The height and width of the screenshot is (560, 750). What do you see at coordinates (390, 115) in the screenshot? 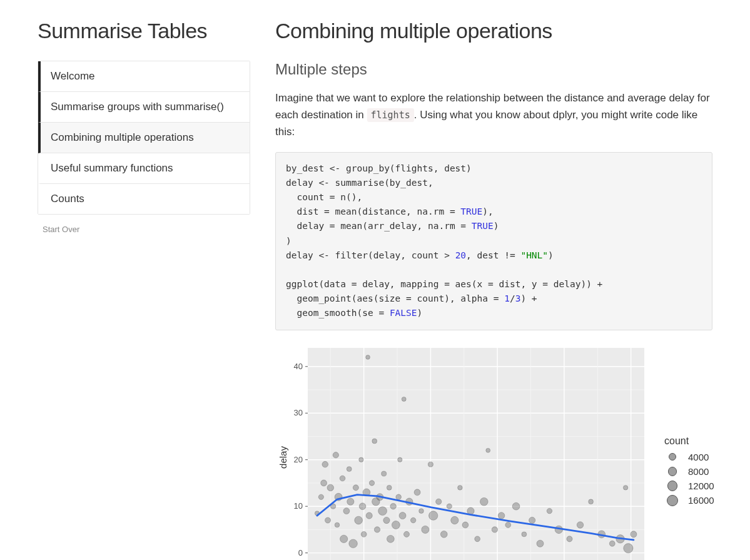
I see `inline-code-flights: flights` at bounding box center [390, 115].